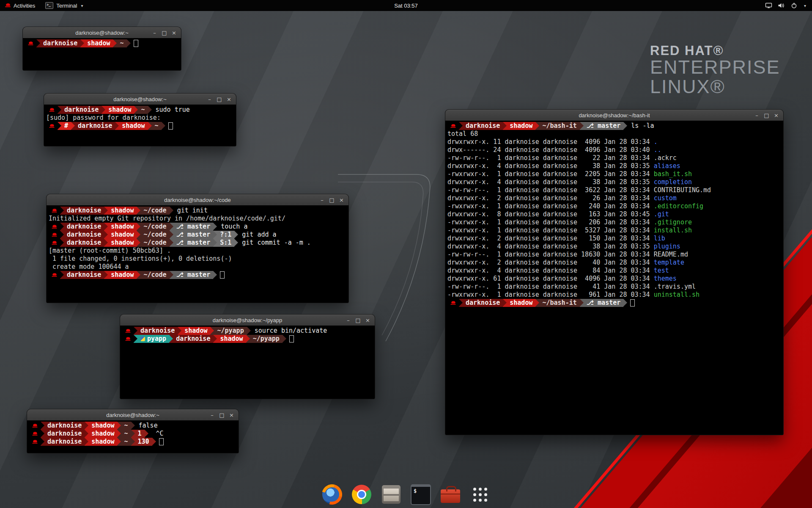 This screenshot has width=812, height=508. What do you see at coordinates (362, 494) in the screenshot?
I see `chrome-launcher` at bounding box center [362, 494].